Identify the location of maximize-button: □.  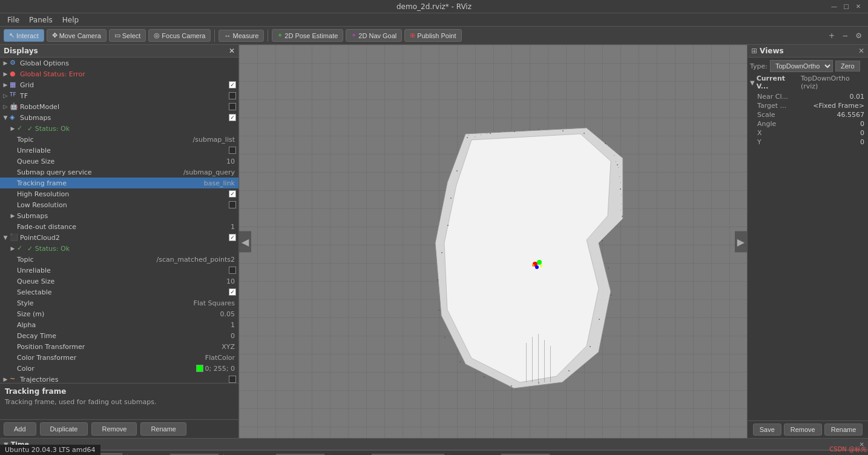
(846, 6).